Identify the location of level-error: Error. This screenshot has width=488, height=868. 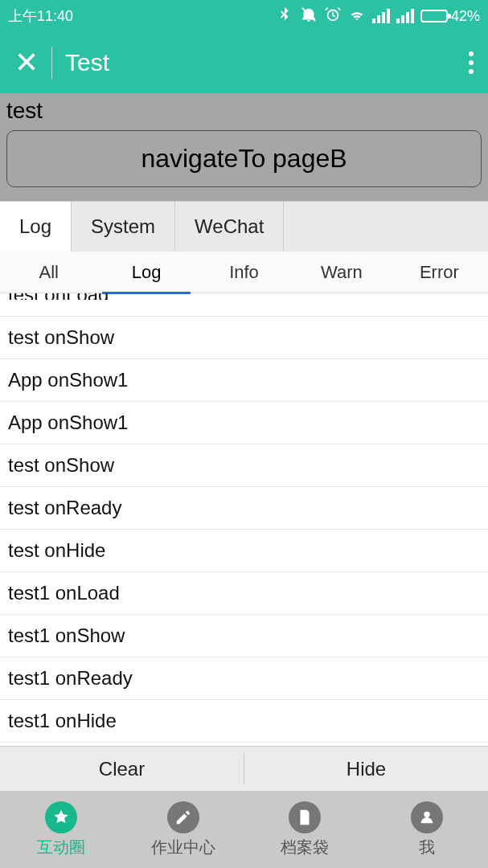
(439, 272).